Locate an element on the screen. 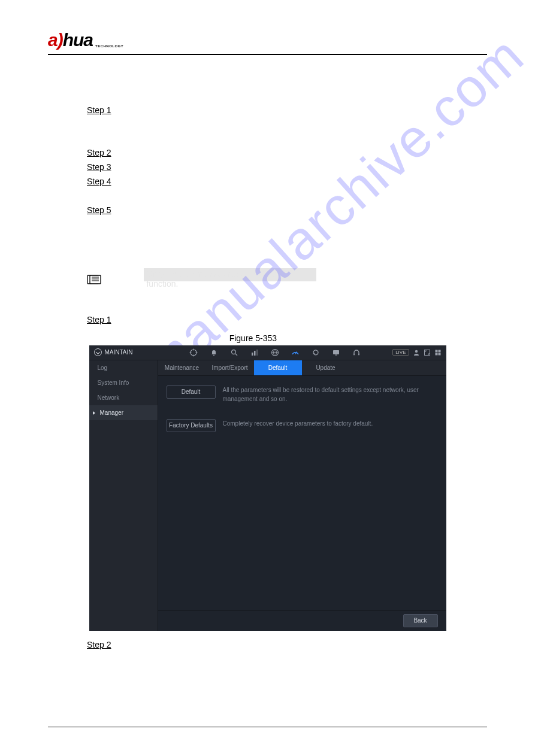 Image resolution: width=535 pixels, height=756 pixels. brand-logo: a) hua TECHNOLOGY is located at coordinates (86, 40).